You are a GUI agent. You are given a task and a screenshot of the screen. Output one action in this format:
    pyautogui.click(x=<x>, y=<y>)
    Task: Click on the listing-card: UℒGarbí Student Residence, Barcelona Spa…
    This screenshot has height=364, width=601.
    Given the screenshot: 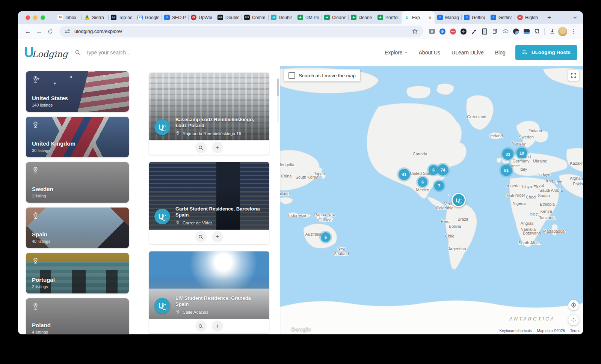 What is the action you would take?
    pyautogui.click(x=209, y=203)
    